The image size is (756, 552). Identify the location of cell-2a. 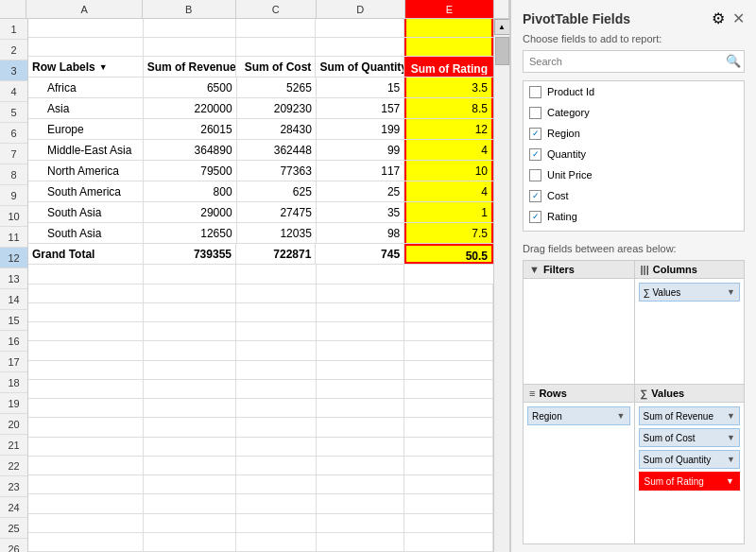
(86, 47).